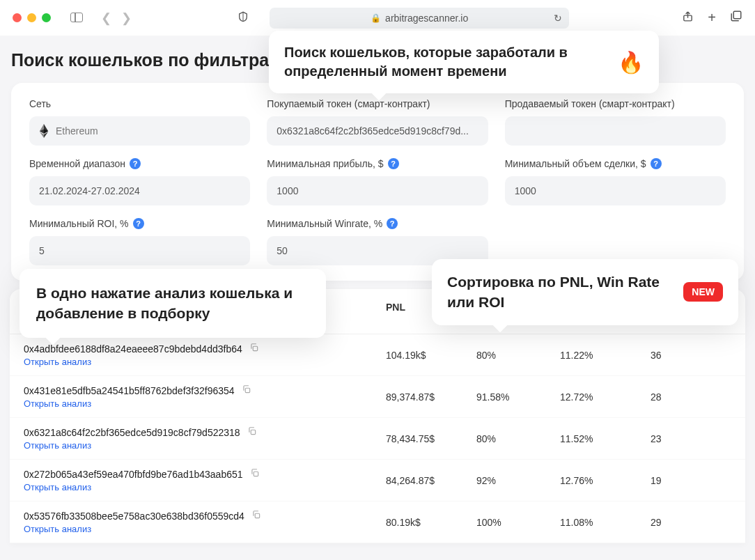  I want to click on new-tab-icon: +, so click(712, 18).